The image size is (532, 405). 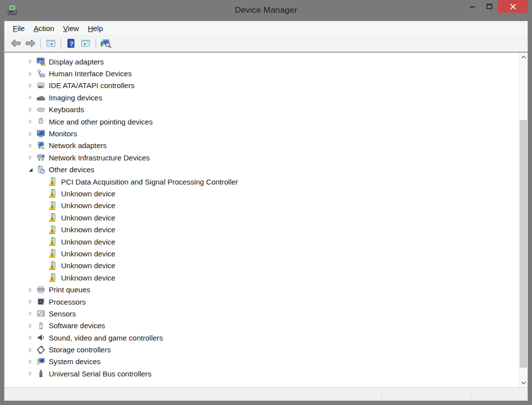 What do you see at coordinates (262, 122) in the screenshot?
I see `tree-item: Mice and other pointing devices` at bounding box center [262, 122].